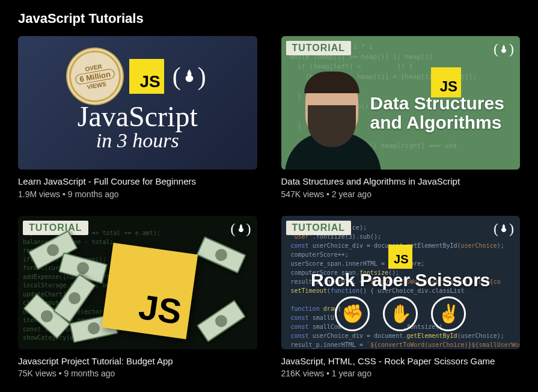  Describe the element at coordinates (138, 194) in the screenshot. I see `video-meta: 1.9M views • 9 months ago` at that location.